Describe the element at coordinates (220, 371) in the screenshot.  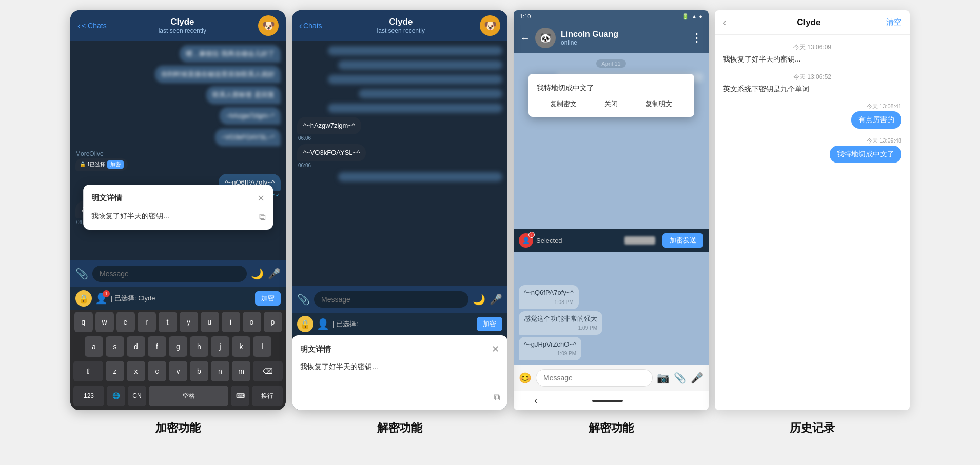
I see `key-n: n` at that location.